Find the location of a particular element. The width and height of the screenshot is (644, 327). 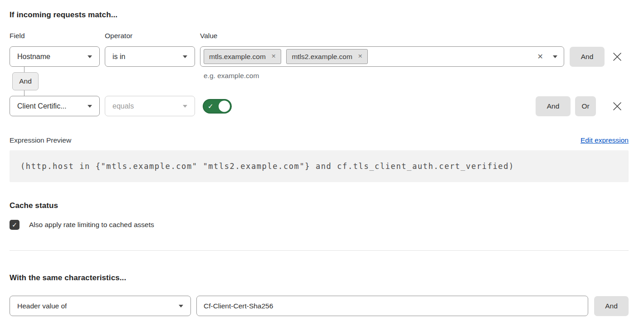

operator-select: is in is located at coordinates (150, 56).